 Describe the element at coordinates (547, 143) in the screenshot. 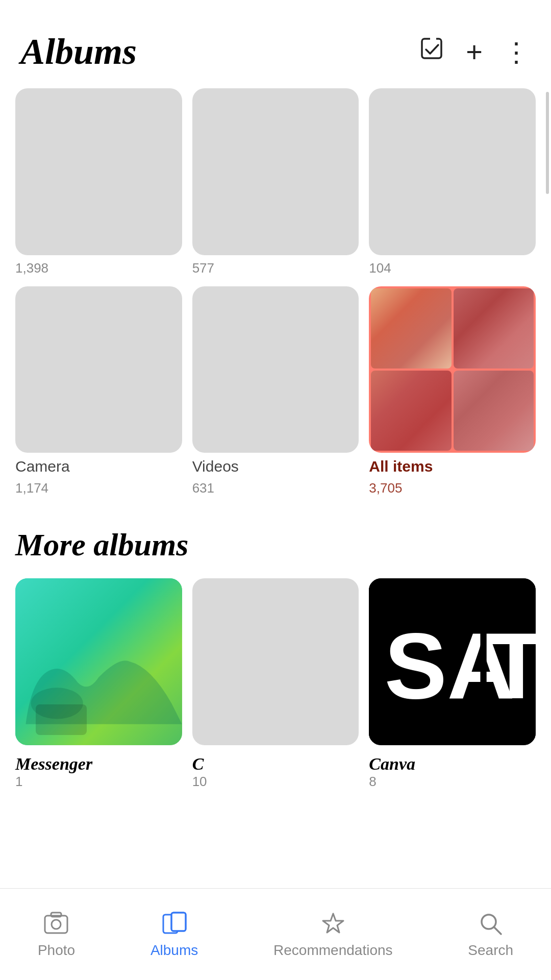

I see `scrollbar` at that location.